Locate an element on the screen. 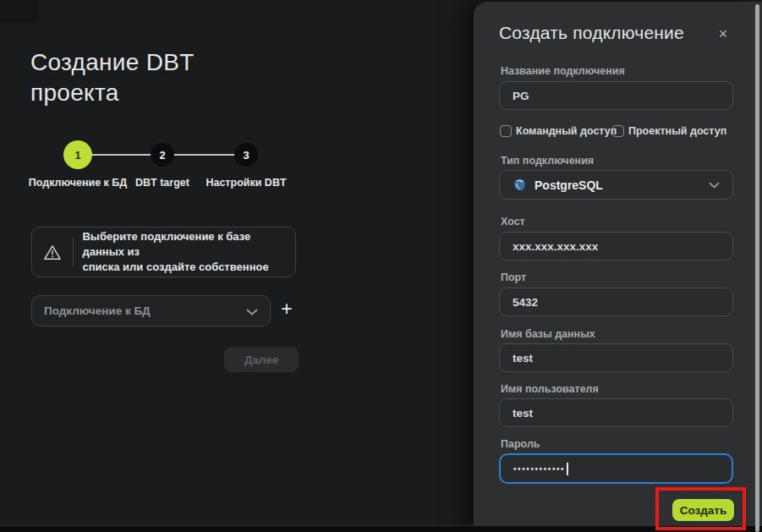 The height and width of the screenshot is (532, 762). vertical-scrollbar is located at coordinates (758, 268).